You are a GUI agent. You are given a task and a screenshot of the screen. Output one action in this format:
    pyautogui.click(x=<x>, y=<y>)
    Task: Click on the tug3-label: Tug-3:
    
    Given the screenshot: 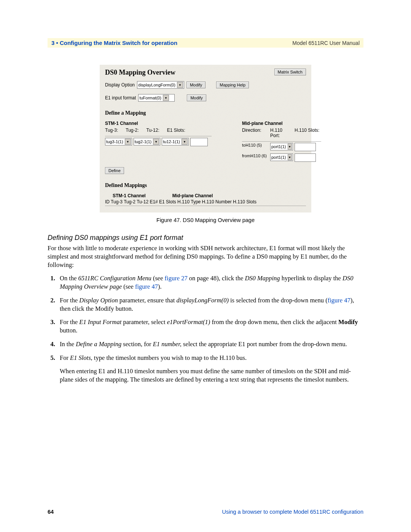 What is the action you would take?
    pyautogui.click(x=112, y=130)
    